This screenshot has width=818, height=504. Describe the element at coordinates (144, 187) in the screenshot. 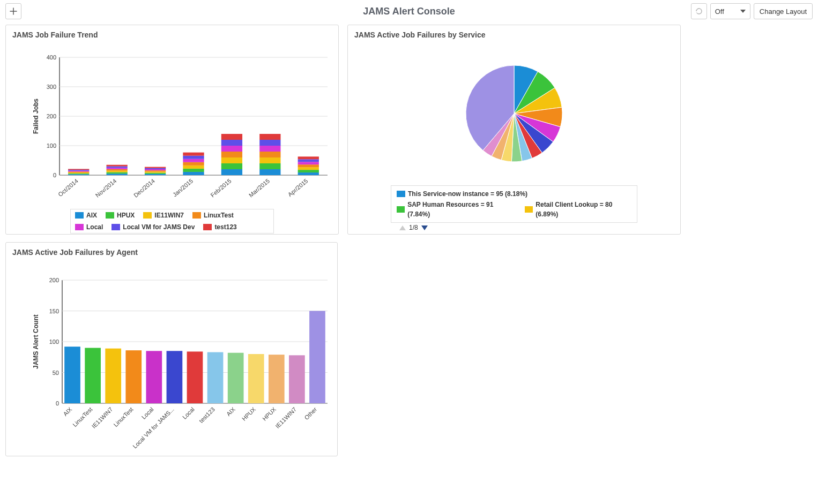

I see `svg-text: Dec/2014` at that location.